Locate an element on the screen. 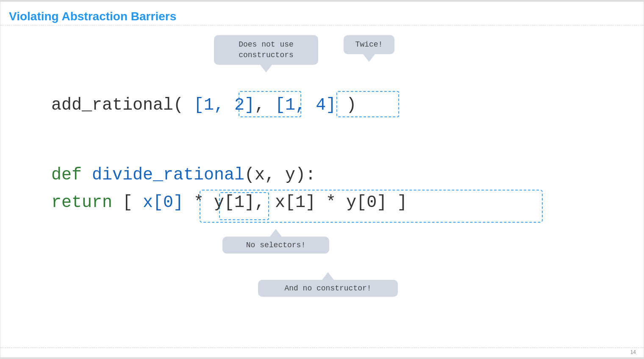  bubble-twice: Twice! is located at coordinates (369, 45).